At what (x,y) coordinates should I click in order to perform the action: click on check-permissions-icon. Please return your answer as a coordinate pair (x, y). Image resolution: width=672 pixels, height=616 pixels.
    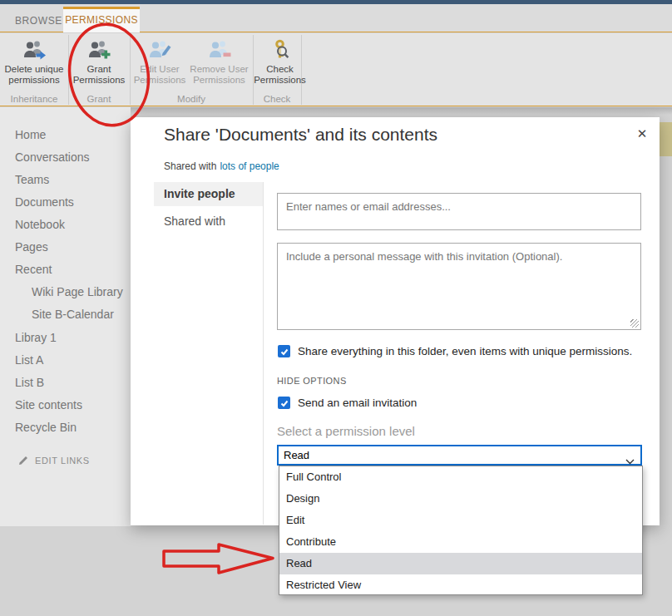
    Looking at the image, I should click on (280, 51).